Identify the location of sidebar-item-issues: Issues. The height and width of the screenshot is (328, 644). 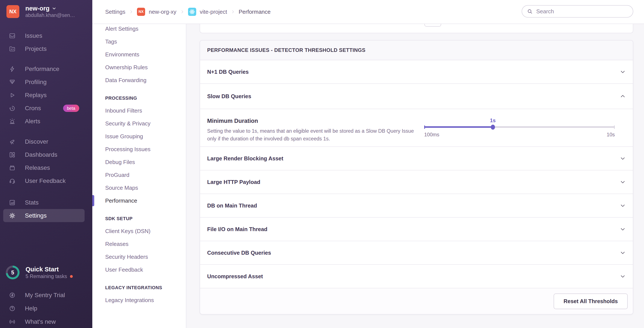
(46, 36).